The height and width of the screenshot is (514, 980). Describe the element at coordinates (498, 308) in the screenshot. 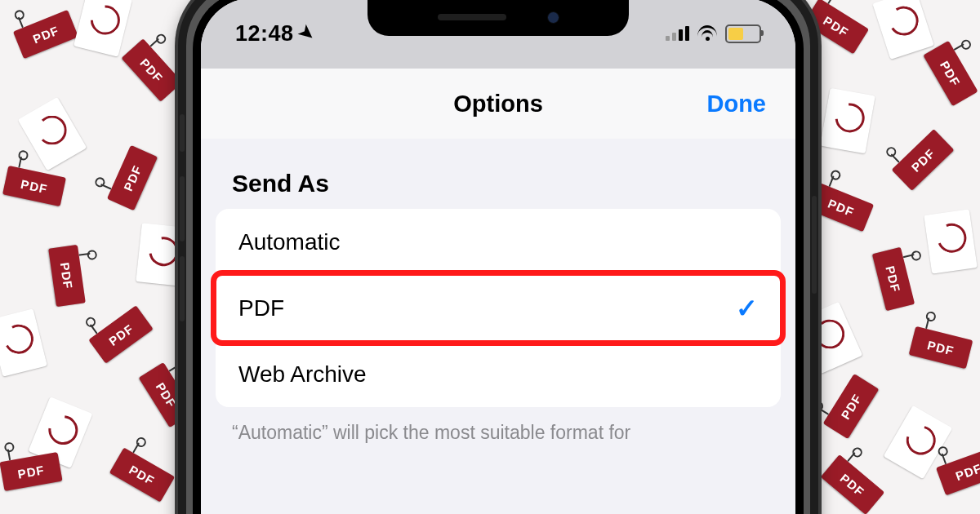

I see `option-pdf: PDF ✓` at that location.